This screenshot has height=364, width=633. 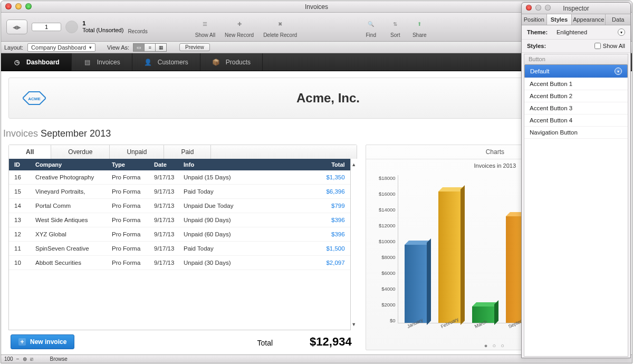 I want to click on style-group-header: Button, so click(x=576, y=59).